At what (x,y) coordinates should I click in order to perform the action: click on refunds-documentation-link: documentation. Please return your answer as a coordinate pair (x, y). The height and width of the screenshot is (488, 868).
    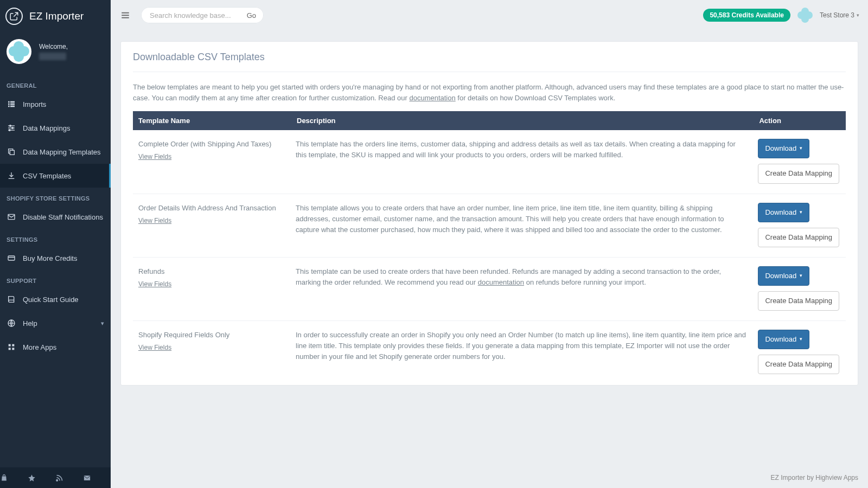
    Looking at the image, I should click on (501, 282).